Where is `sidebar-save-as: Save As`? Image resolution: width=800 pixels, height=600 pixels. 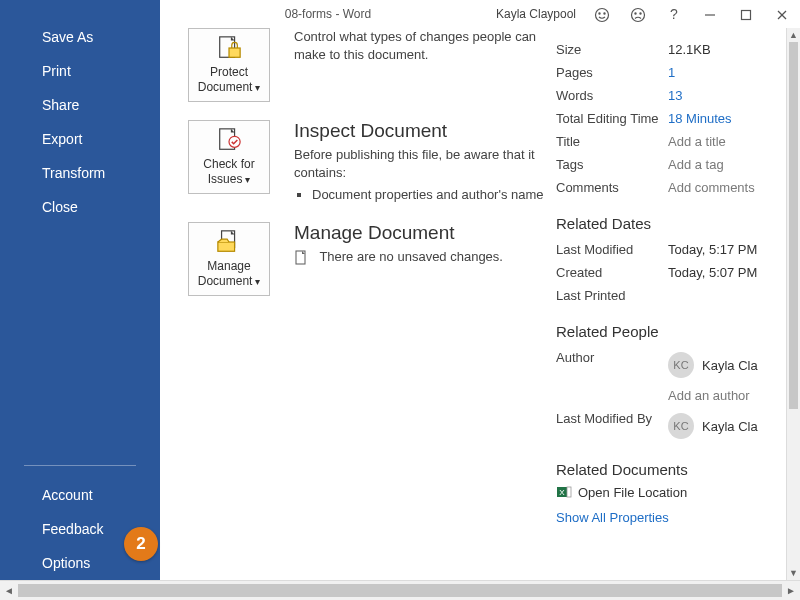 sidebar-save-as: Save As is located at coordinates (80, 37).